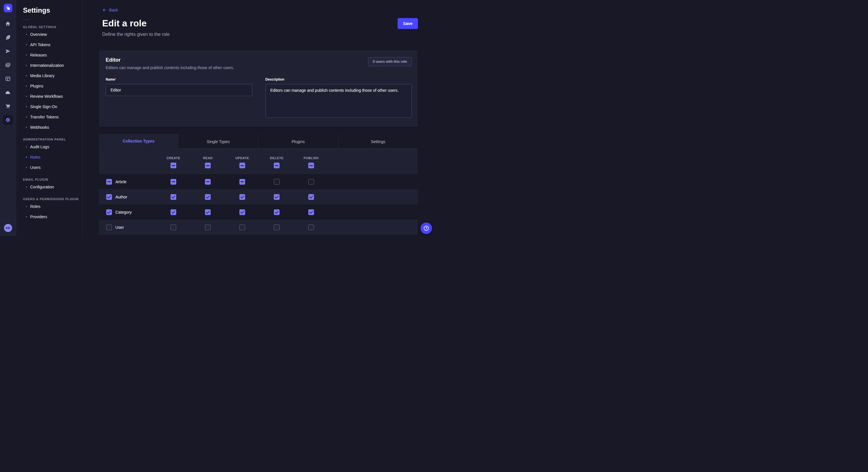 The width and height of the screenshot is (868, 472). I want to click on subnav-item-configuration: Configuration, so click(53, 187).